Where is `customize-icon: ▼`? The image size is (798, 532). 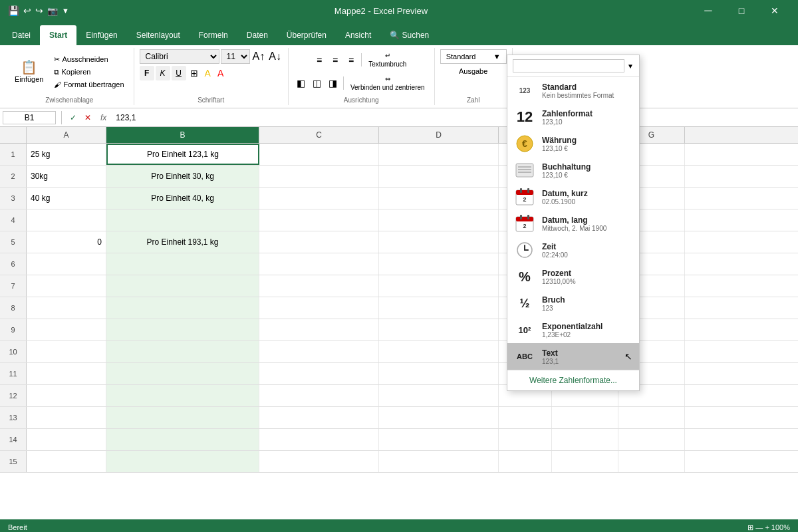
customize-icon: ▼ is located at coordinates (65, 11).